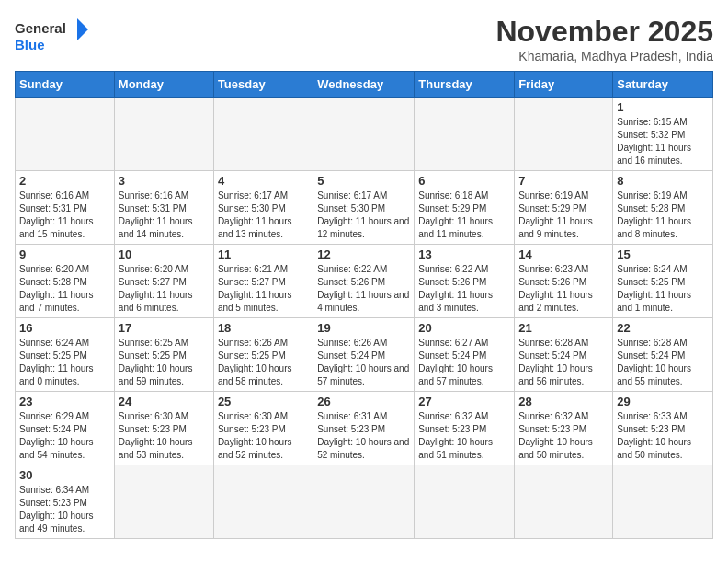 The height and width of the screenshot is (563, 728). Describe the element at coordinates (663, 254) in the screenshot. I see `day-number: 15` at that location.